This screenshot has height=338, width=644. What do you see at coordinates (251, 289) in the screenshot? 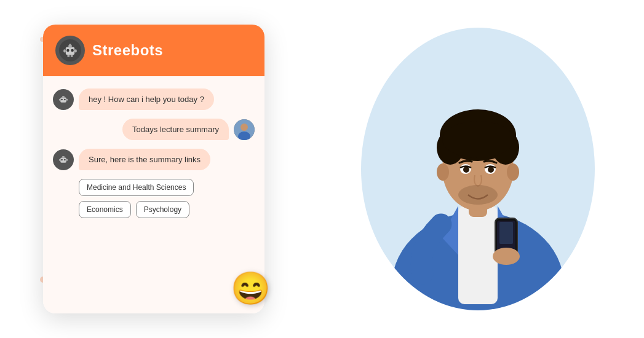
I see `emoji-decoration: 😄` at bounding box center [251, 289].